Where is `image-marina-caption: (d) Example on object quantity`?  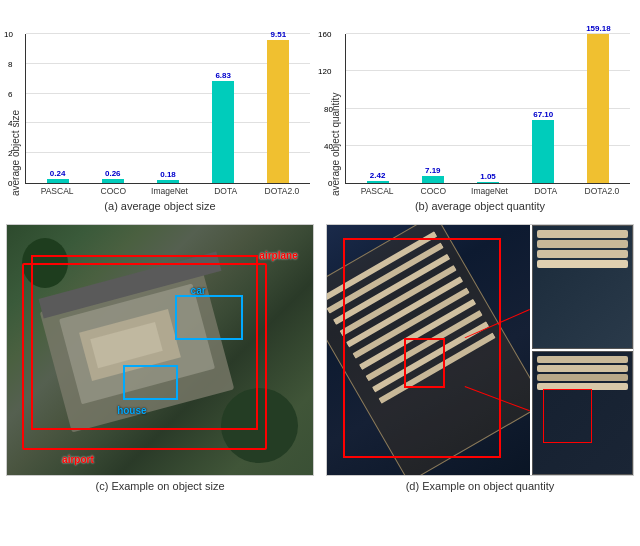 image-marina-caption: (d) Example on object quantity is located at coordinates (480, 488).